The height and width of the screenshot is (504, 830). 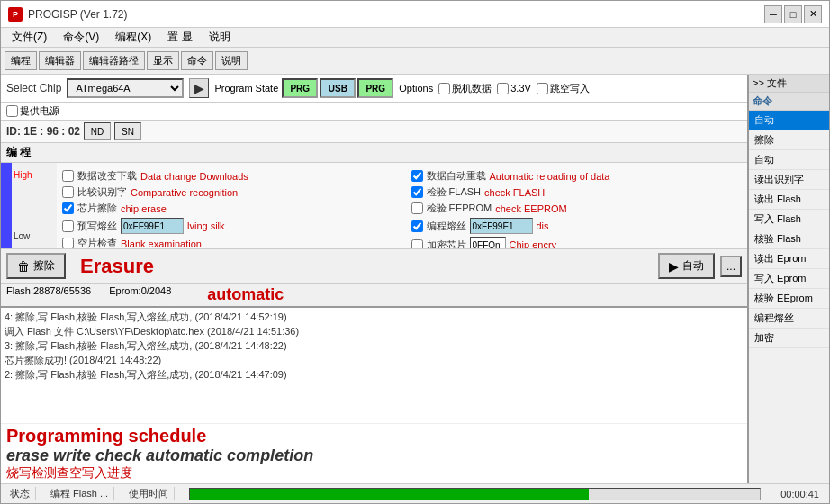 What do you see at coordinates (494, 88) in the screenshot?
I see `options-area: Options 脱机数据 3.3V 跳空写入` at bounding box center [494, 88].